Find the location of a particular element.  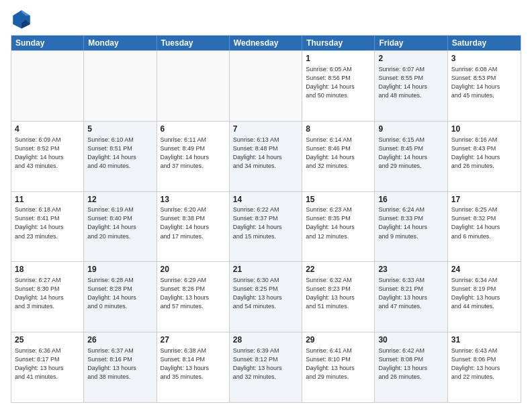

day-header: Saturday is located at coordinates (484, 43).